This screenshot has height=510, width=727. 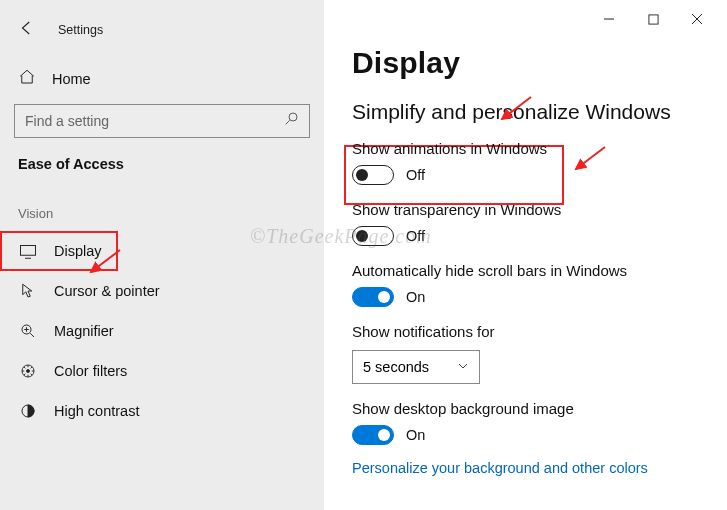 I want to click on sidebar-item-label: Color filters, so click(x=90, y=371).